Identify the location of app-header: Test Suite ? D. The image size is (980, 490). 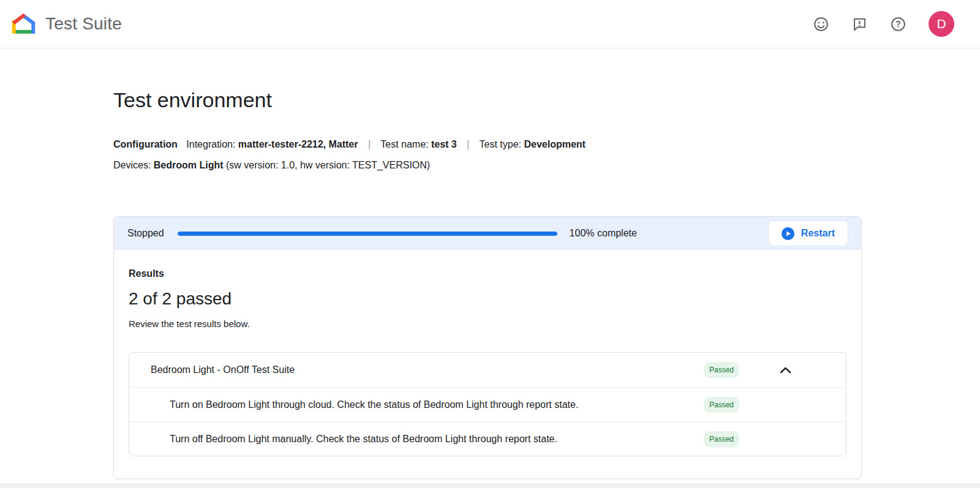
(490, 24).